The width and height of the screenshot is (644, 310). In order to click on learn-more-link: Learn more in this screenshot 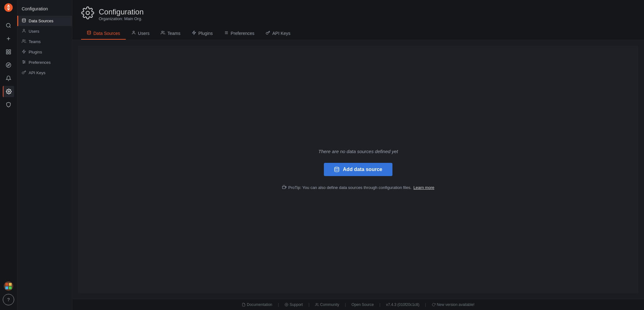, I will do `click(424, 187)`.